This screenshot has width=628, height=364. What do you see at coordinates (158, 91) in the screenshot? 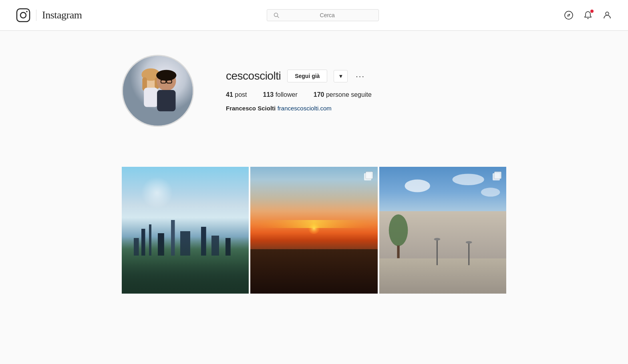
I see `profile-avatar` at bounding box center [158, 91].